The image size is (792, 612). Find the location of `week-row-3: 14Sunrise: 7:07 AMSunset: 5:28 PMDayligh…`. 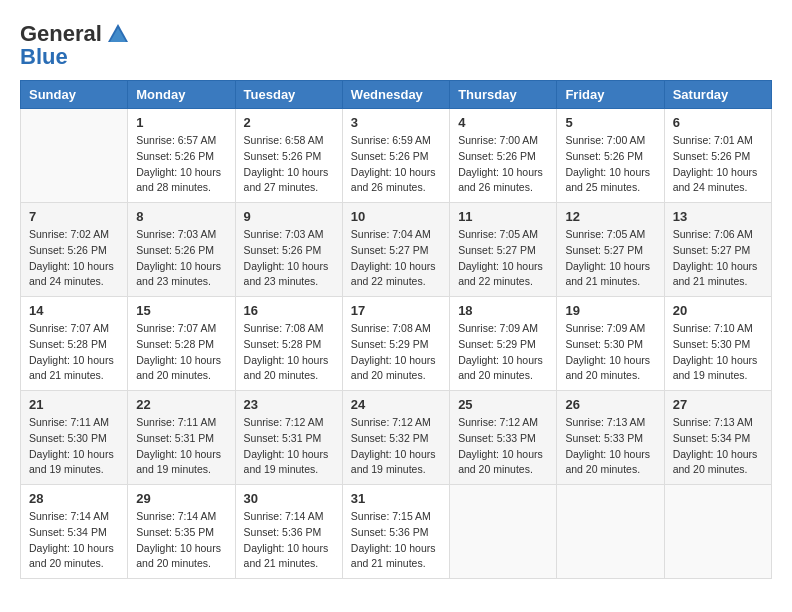

week-row-3: 14Sunrise: 7:07 AMSunset: 5:28 PMDayligh… is located at coordinates (396, 344).